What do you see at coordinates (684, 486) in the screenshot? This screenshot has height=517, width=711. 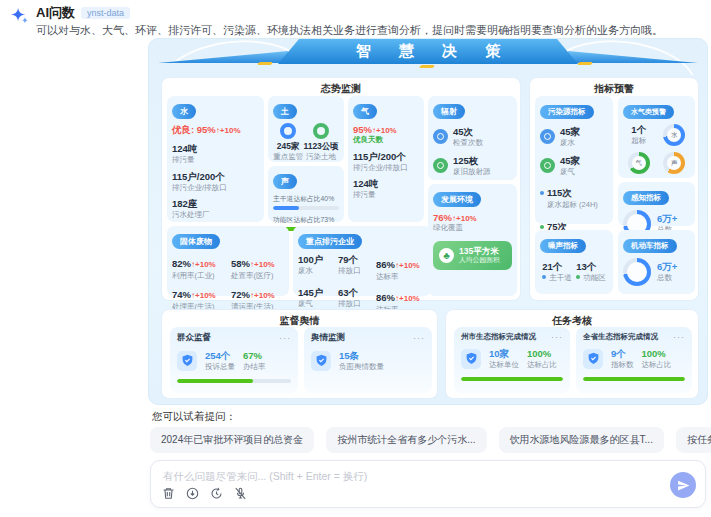 I see `send-icon` at bounding box center [684, 486].